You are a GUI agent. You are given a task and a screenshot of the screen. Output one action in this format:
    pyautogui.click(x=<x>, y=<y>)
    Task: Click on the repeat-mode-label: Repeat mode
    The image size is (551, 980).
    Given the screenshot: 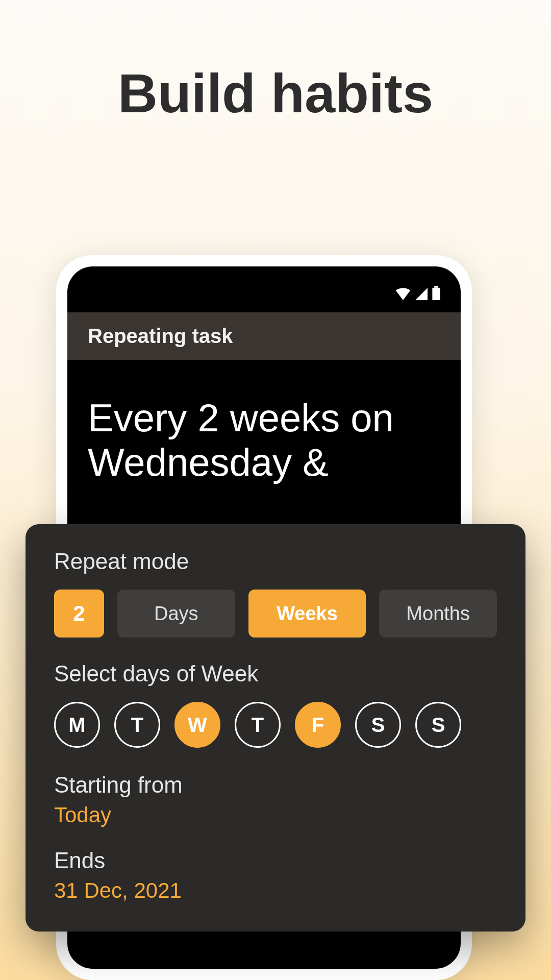 What is the action you would take?
    pyautogui.click(x=276, y=561)
    